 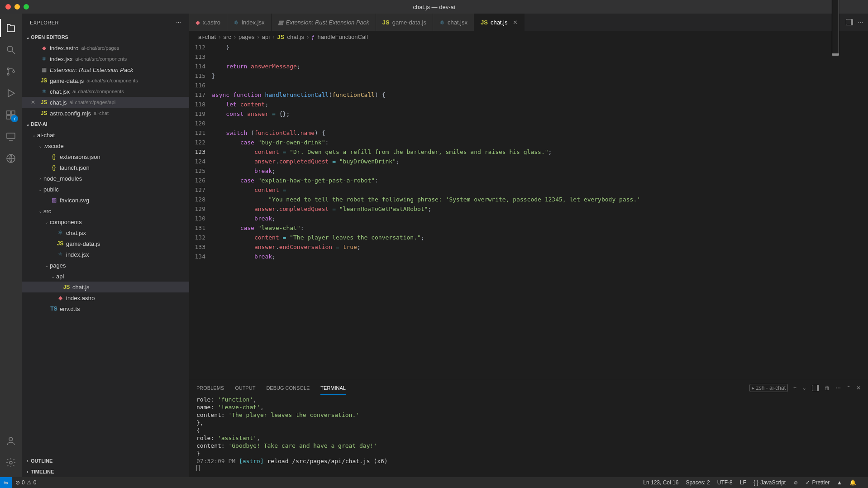 What do you see at coordinates (11, 50) in the screenshot?
I see `search-icon` at bounding box center [11, 50].